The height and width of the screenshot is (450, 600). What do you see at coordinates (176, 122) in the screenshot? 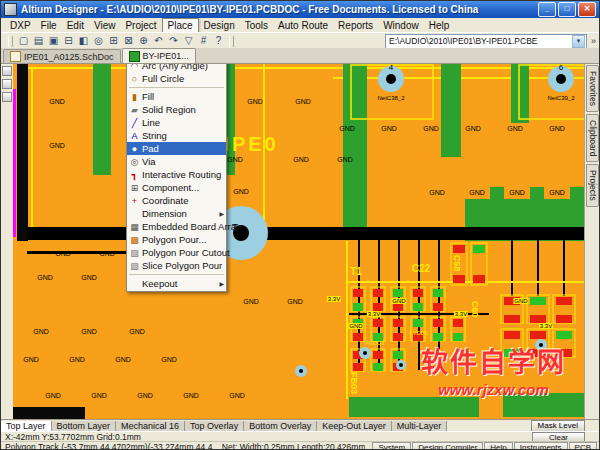
I see `place-menu-item-line: ╱Line` at bounding box center [176, 122].